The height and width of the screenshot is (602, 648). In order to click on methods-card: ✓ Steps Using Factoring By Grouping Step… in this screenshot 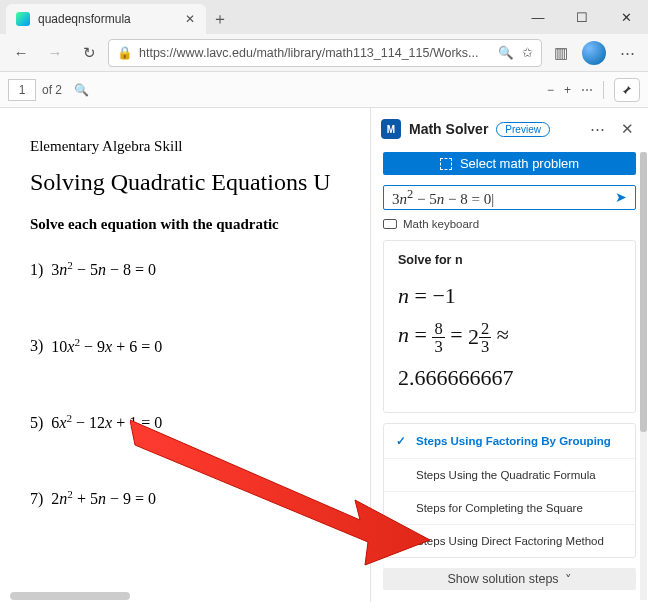, I will do `click(510, 490)`.